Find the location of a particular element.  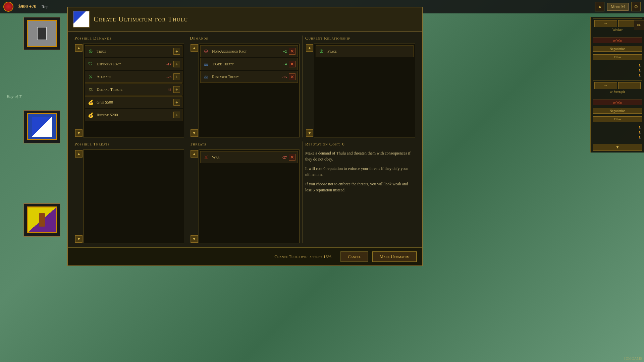

demands-scroll-up: ▲ is located at coordinates (194, 48).